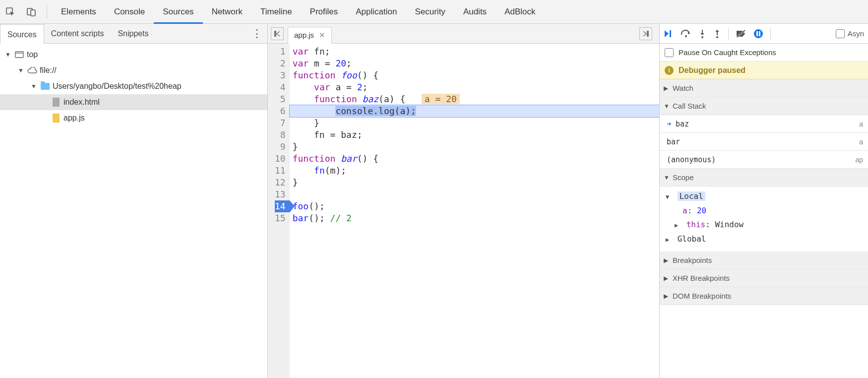  Describe the element at coordinates (646, 34) in the screenshot. I see `nav-right-icon` at that location.